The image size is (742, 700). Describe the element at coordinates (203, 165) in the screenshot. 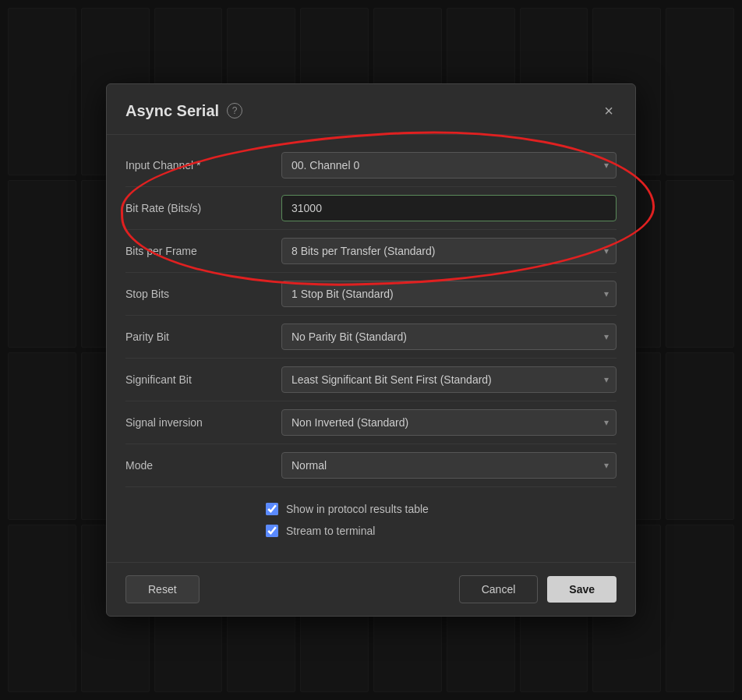

I see `input-channel-label: Input Channel *` at that location.